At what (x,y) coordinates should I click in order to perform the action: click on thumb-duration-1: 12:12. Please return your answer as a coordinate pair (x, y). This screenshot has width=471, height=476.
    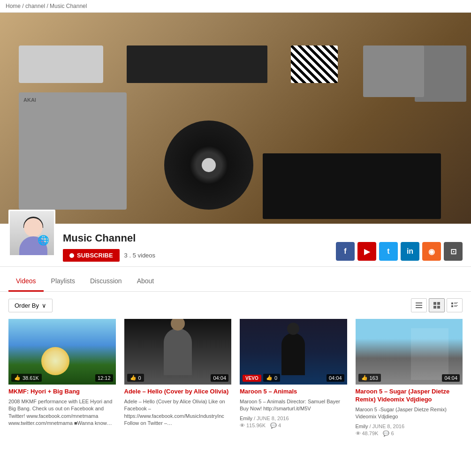
    Looking at the image, I should click on (104, 378).